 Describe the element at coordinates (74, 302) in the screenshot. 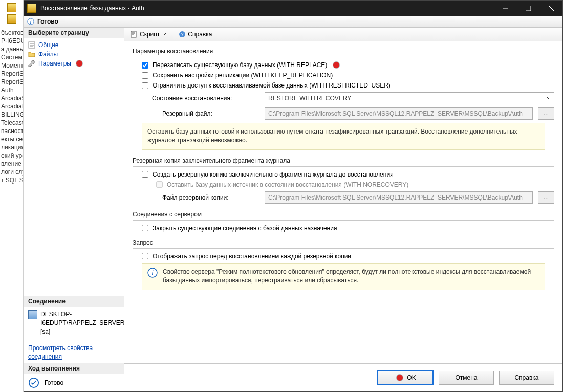

I see `connection-header: Соединение` at that location.